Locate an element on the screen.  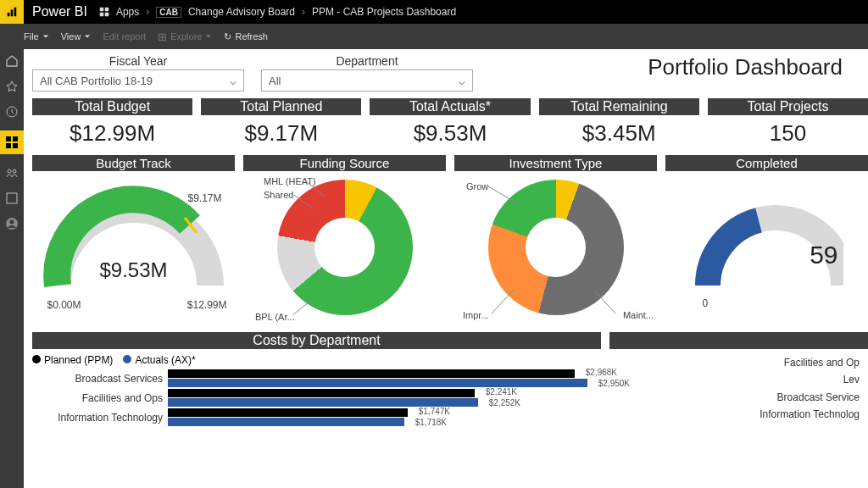
legend: Planned (PPM) Actuals (AX)* is located at coordinates (317, 359).